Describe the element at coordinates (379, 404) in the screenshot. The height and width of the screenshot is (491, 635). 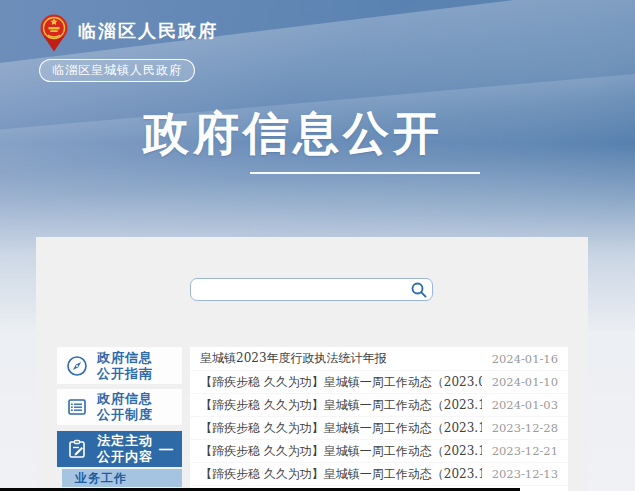
I see `list-item: 【蹄疾步稳 久久为功】皇城镇一周工作动态（2023.12.25-2023.12.…` at that location.